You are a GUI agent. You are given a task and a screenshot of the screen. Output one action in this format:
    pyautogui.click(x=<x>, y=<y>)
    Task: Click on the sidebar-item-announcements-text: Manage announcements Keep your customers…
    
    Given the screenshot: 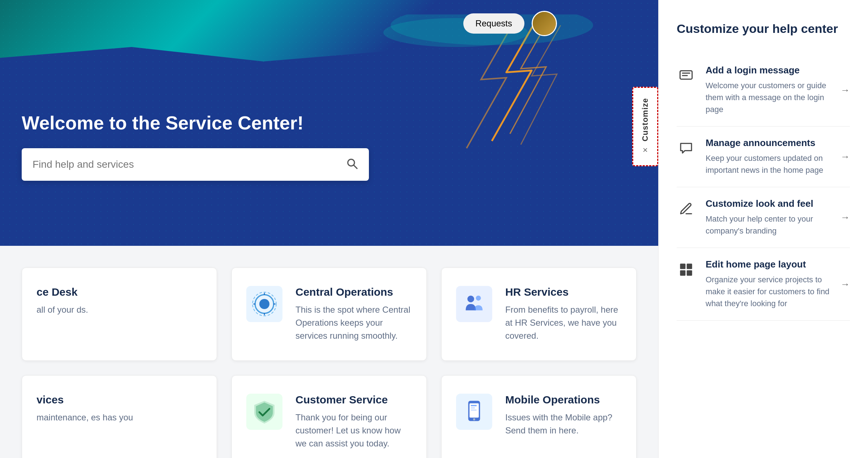 What is the action you would take?
    pyautogui.click(x=768, y=157)
    